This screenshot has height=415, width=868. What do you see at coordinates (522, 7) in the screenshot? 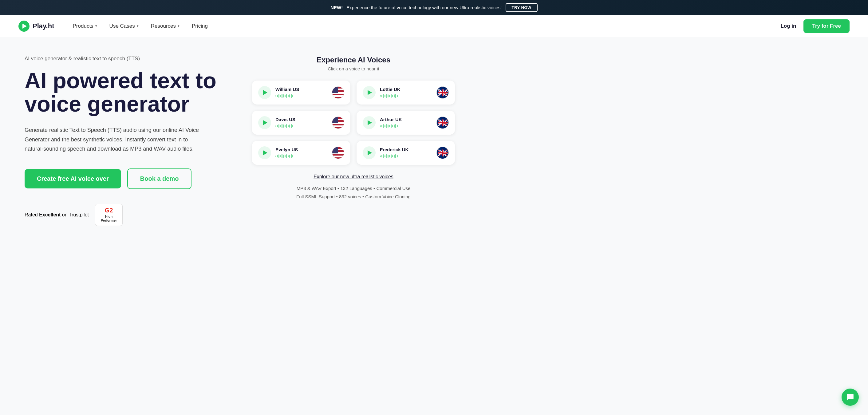
I see `try-now-button: TRY NOW` at bounding box center [522, 7].